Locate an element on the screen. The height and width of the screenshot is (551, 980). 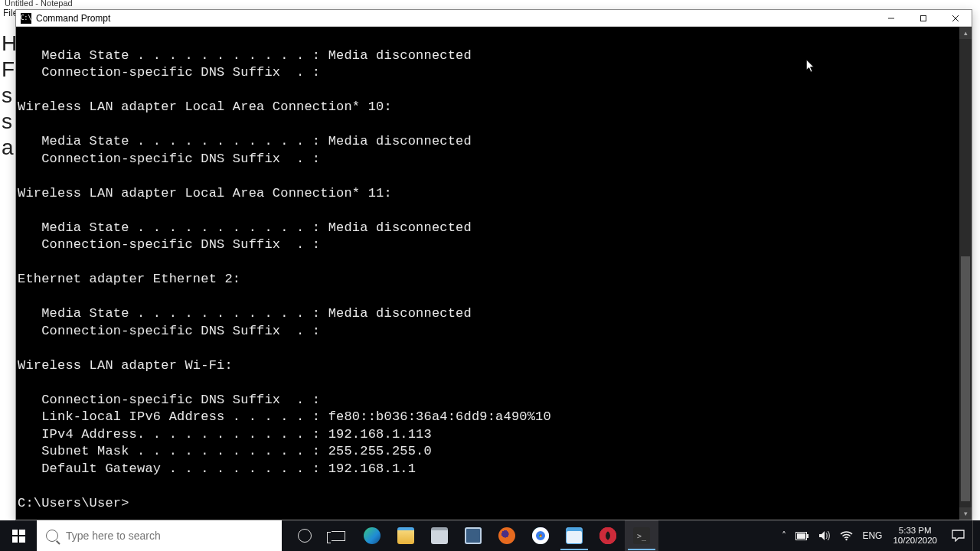
file-explorer-icon is located at coordinates (406, 536).